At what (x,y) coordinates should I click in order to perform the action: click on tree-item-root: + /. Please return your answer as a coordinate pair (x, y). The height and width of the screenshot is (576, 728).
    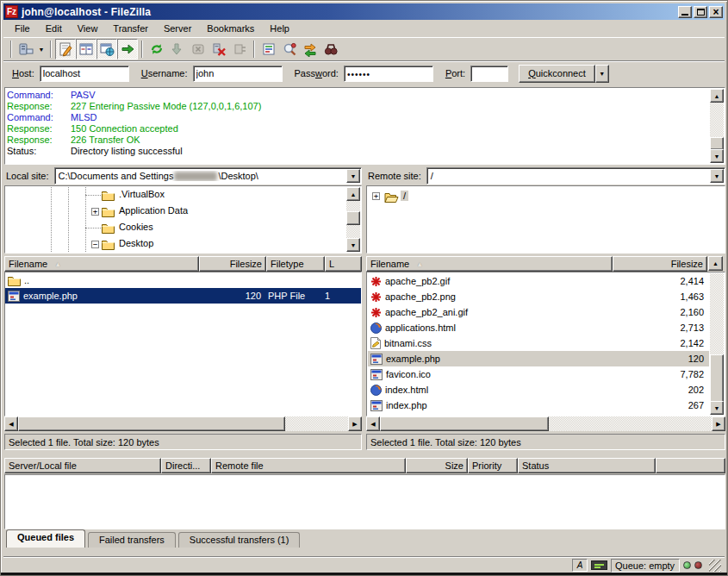
    Looking at the image, I should click on (546, 197).